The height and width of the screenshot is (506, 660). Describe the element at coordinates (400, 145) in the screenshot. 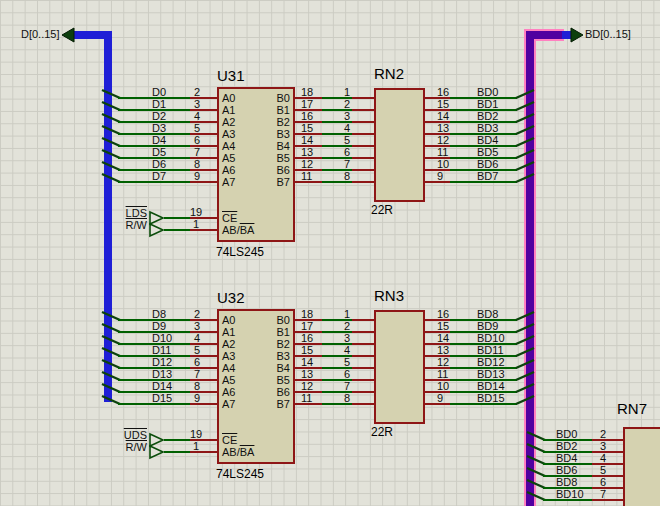

I see `rnet-body-rn2` at that location.